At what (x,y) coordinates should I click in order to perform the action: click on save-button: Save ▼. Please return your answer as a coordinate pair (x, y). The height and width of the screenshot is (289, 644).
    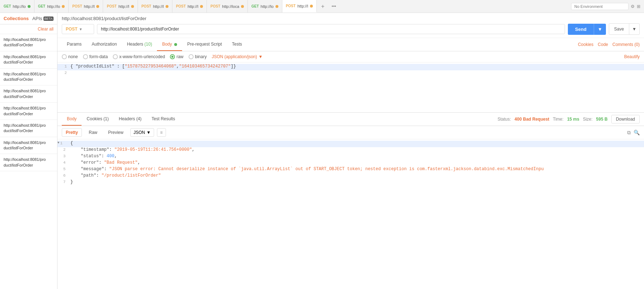
    Looking at the image, I should click on (624, 29).